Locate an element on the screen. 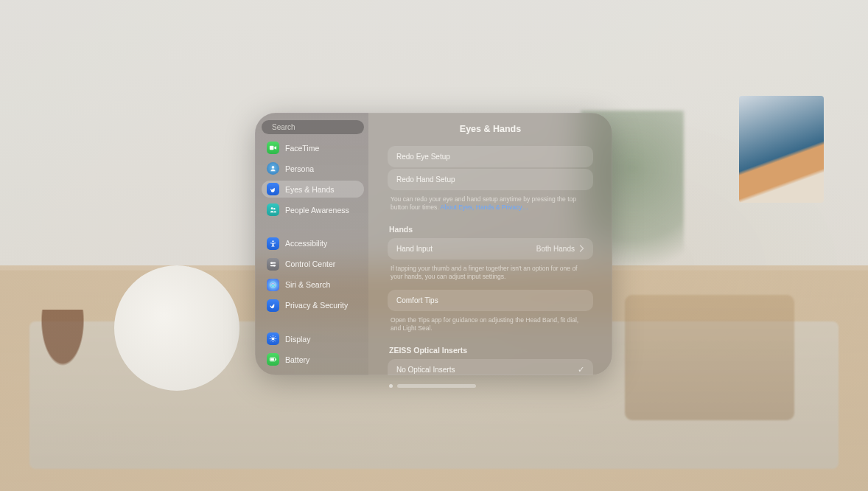 The width and height of the screenshot is (868, 491). about-eyes-hands-privacy-link: About Eyes, Hands & Privacy… is located at coordinates (485, 207).